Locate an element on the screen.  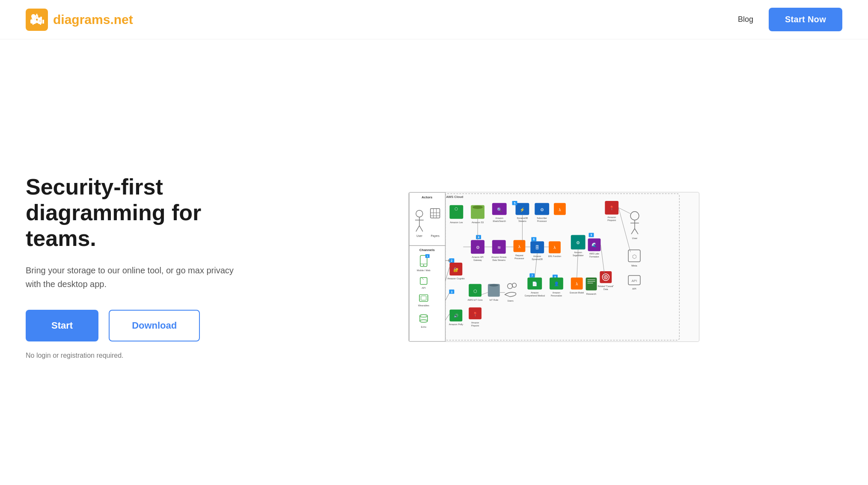
svg-text: Echo is located at coordinates (424, 327).